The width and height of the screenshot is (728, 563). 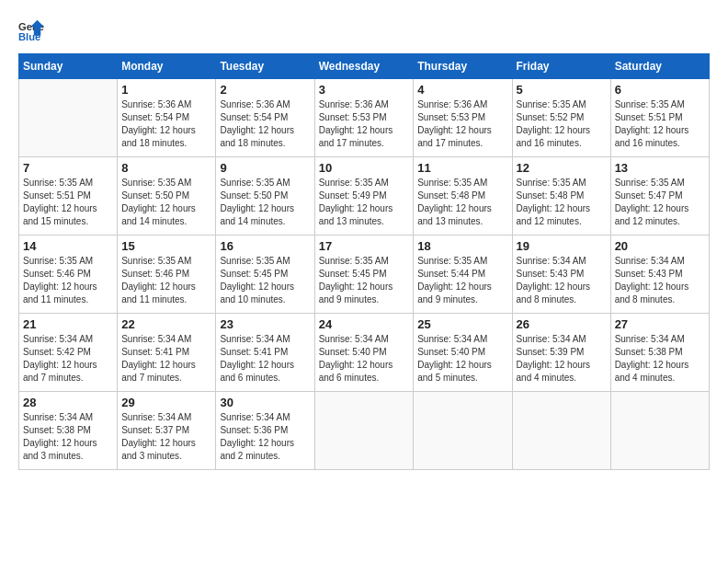 What do you see at coordinates (166, 167) in the screenshot?
I see `day-number: 8` at bounding box center [166, 167].